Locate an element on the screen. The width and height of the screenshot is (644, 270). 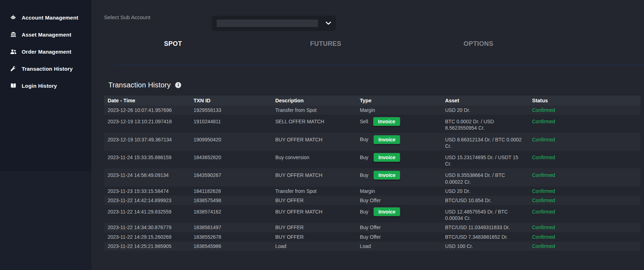
table-row: 2023-11-22 14:42:14.899923 1838575498 BU… is located at coordinates (372, 200).